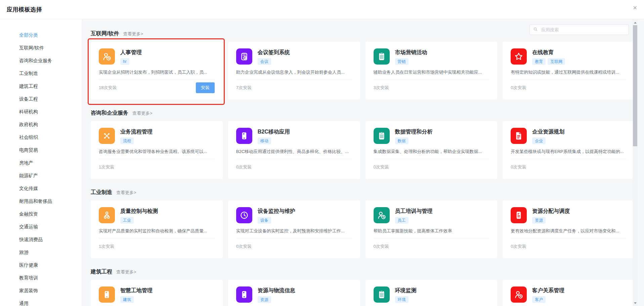 This screenshot has width=644, height=306. Describe the element at coordinates (41, 150) in the screenshot. I see `sidebar-item: 电商贸易` at that location.